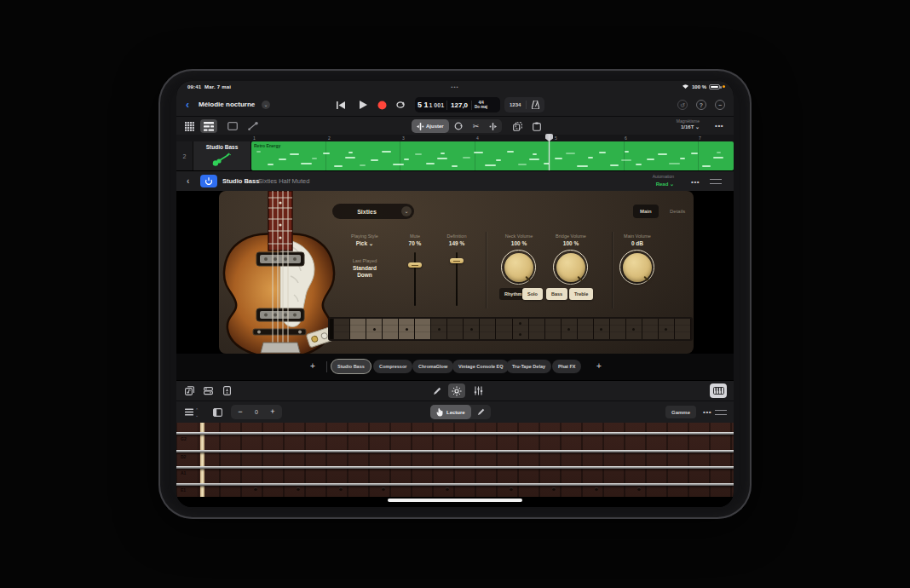 The image size is (910, 588). I want to click on automation-icon, so click(253, 126).